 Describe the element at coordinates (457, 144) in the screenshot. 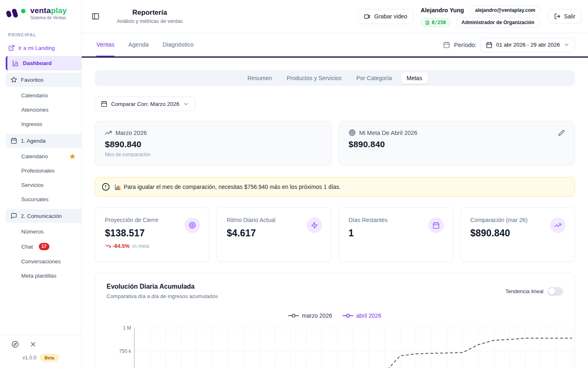

I see `goal-value: $890.840` at that location.